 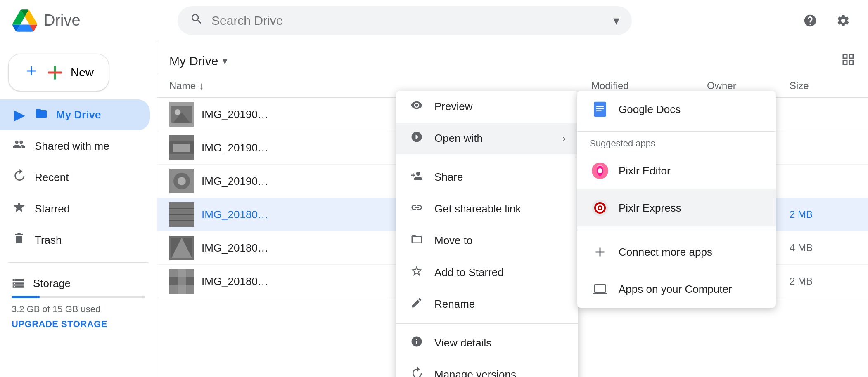 I want to click on rename-icon, so click(x=417, y=304).